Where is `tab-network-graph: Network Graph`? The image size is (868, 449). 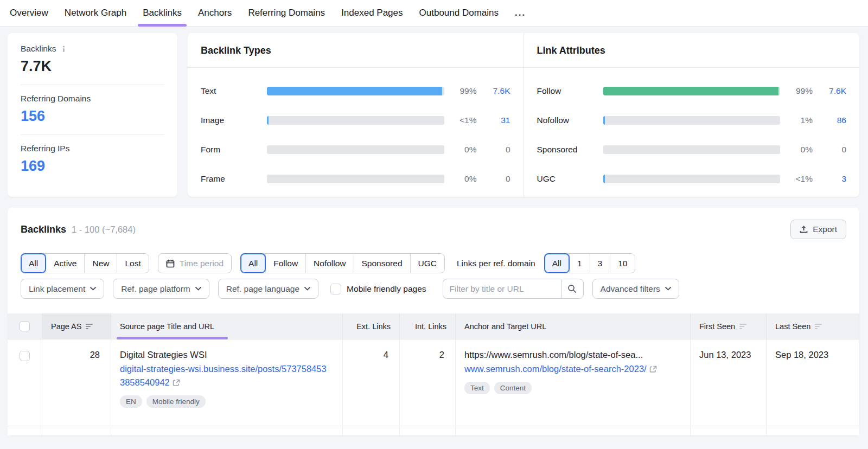 tab-network-graph: Network Graph is located at coordinates (95, 13).